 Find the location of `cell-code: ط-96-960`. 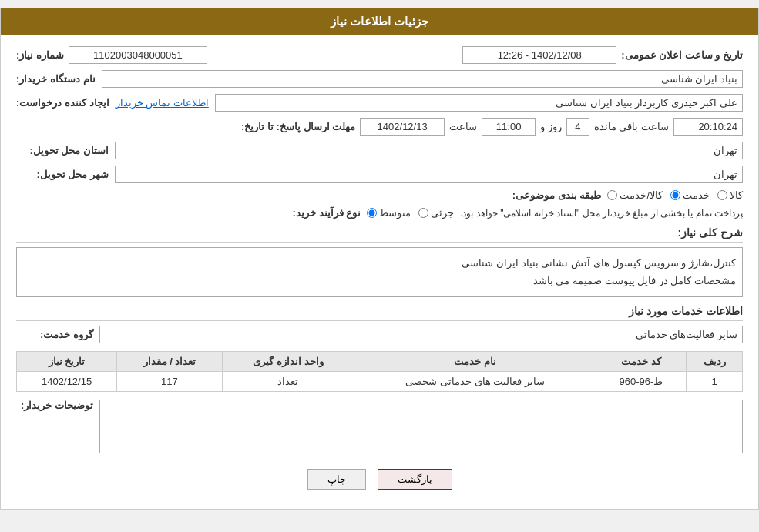

cell-code: ط-96-960 is located at coordinates (641, 381).